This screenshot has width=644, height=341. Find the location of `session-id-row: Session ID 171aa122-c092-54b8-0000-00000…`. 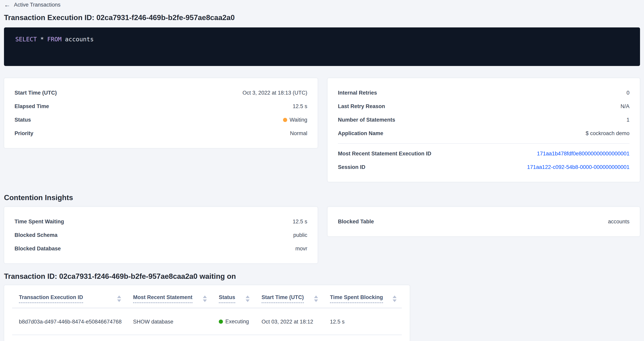

session-id-row: Session ID 171aa122-c092-54b8-0000-00000… is located at coordinates (484, 167).